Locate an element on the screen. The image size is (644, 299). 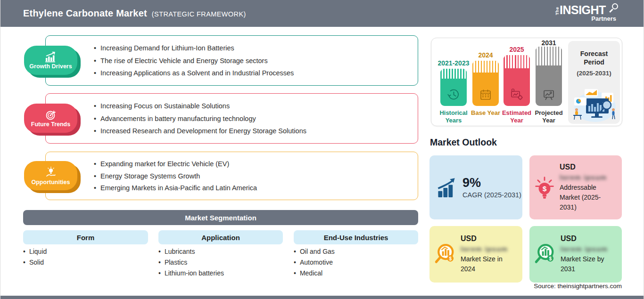
list-item: Expanding market for Electric Vehicle (E… is located at coordinates (250, 164).